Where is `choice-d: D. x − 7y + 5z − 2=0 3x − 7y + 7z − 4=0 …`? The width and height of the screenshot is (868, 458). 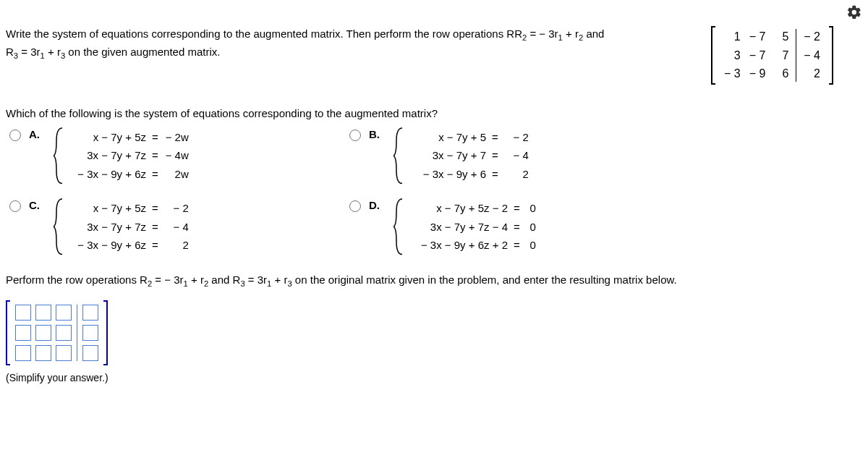
choice-d: D. x − 7y + 5z − 2=0 3x − 7y + 7z − 4=0 … is located at coordinates (501, 227).